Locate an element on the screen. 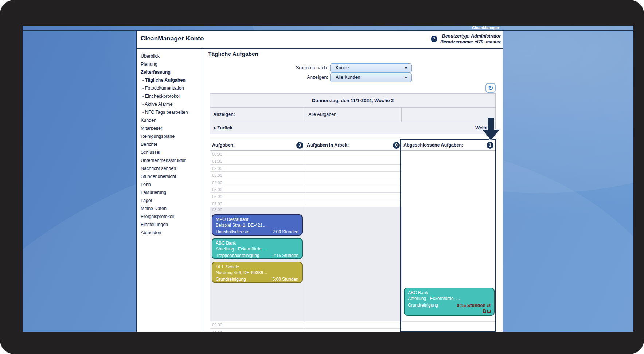  sidebar-item: Kunden is located at coordinates (170, 120).